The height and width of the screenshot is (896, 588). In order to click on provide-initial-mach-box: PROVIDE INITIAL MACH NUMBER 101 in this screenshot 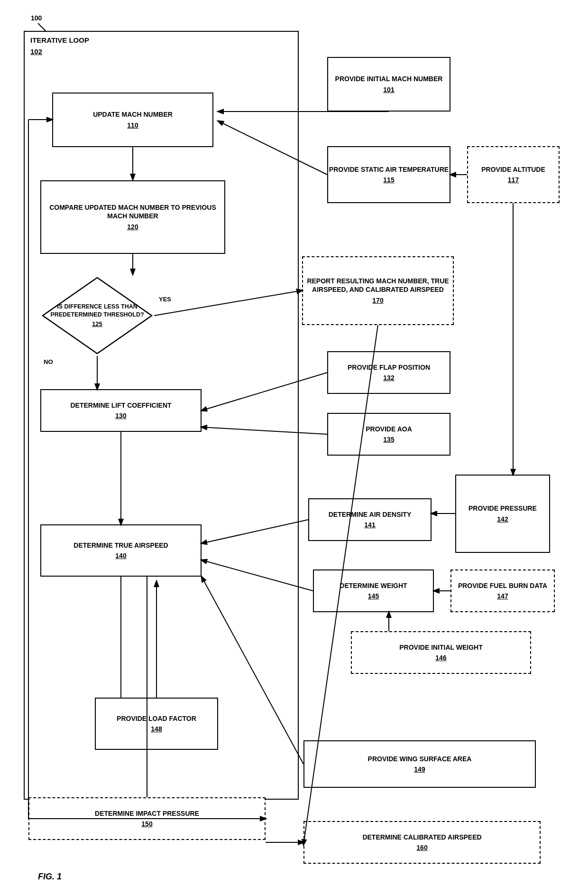, I will do `click(389, 84)`.